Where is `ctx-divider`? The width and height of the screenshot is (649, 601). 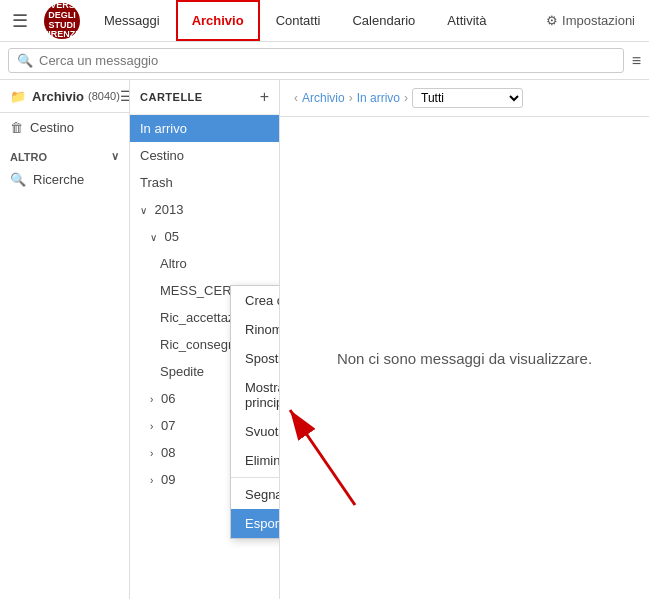
ctx-divider is located at coordinates (256, 478).